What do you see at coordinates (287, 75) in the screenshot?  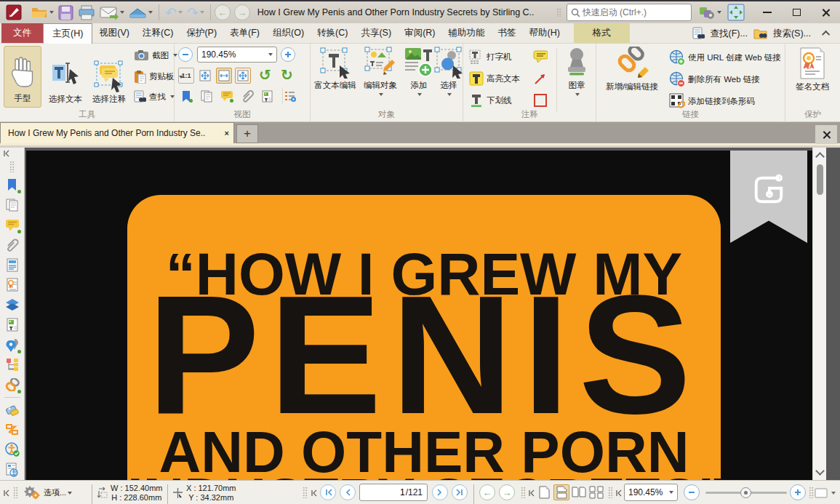 I see `rotate-cw-button: ↻` at bounding box center [287, 75].